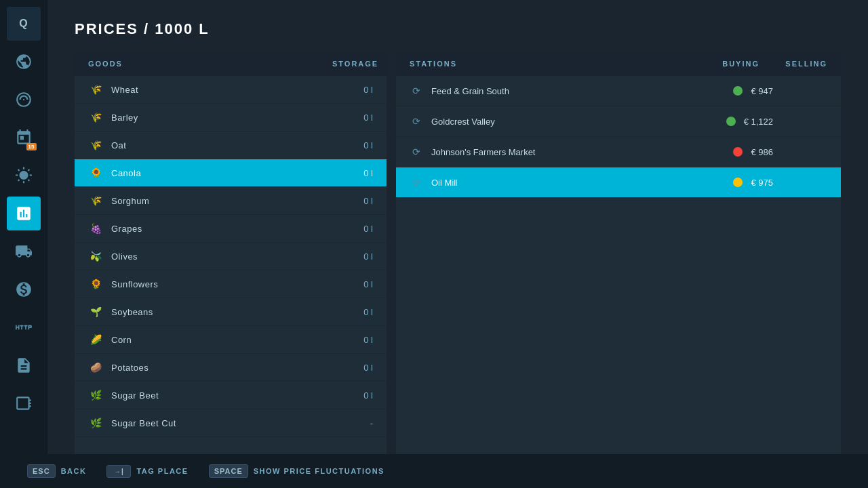  Describe the element at coordinates (231, 256) in the screenshot. I see `goods-row: 🫒 Olives 0 l` at that location.